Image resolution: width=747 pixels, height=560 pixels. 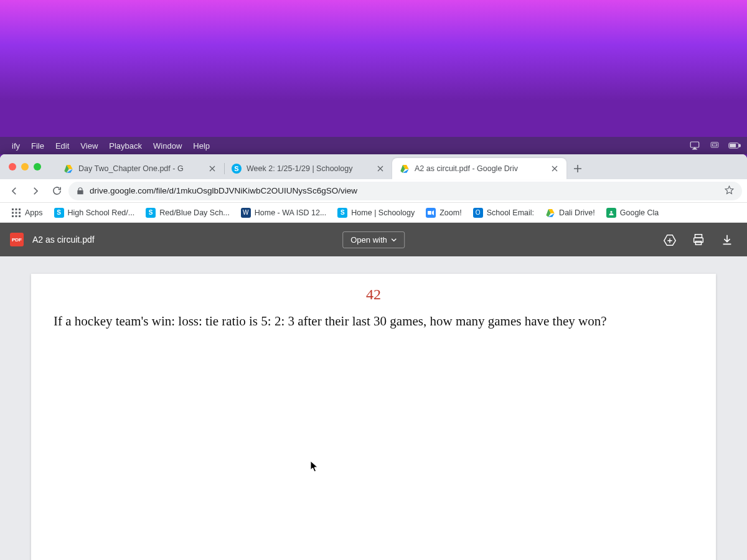 I want to click on bookmark-label: Home | Schoology, so click(x=383, y=213).